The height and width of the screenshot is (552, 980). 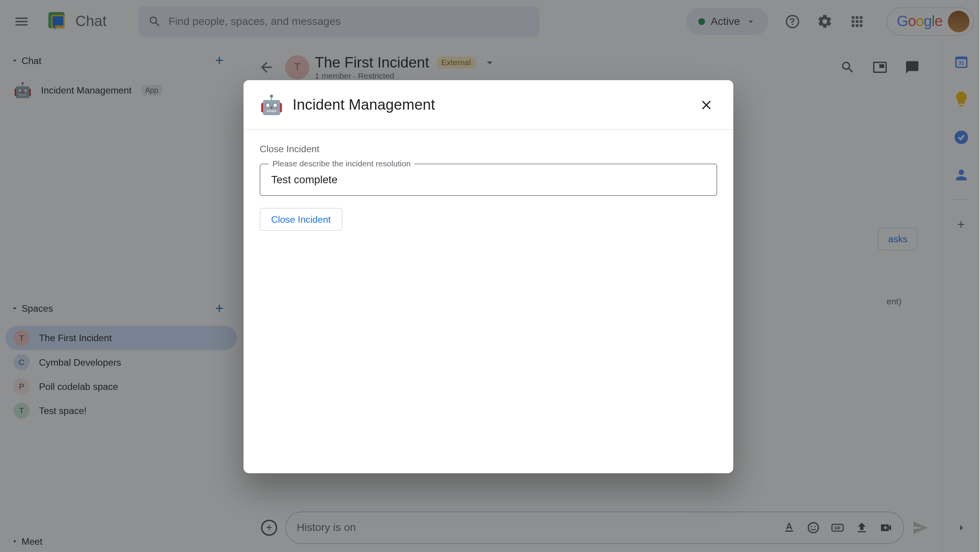 What do you see at coordinates (706, 105) in the screenshot?
I see `dialog-close-button` at bounding box center [706, 105].